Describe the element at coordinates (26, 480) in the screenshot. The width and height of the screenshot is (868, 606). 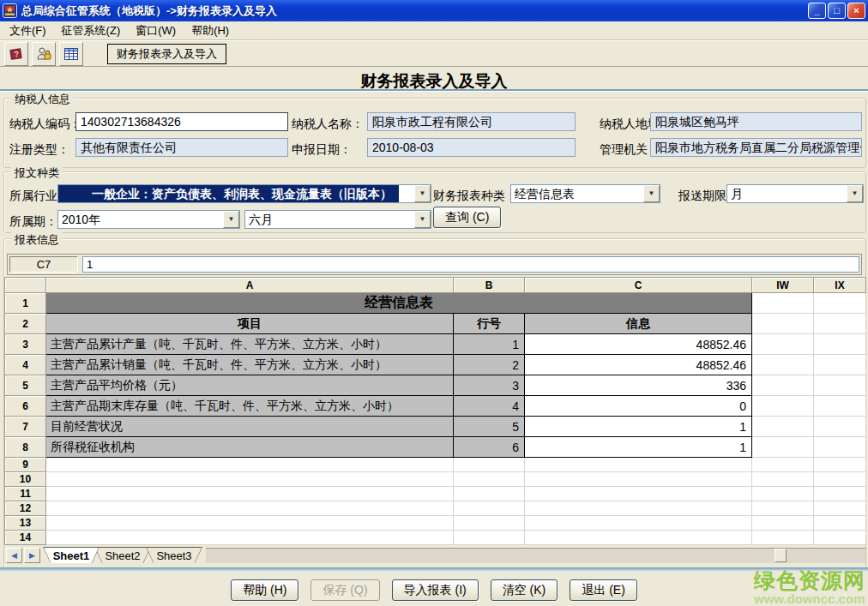
I see `row-header: 10` at that location.